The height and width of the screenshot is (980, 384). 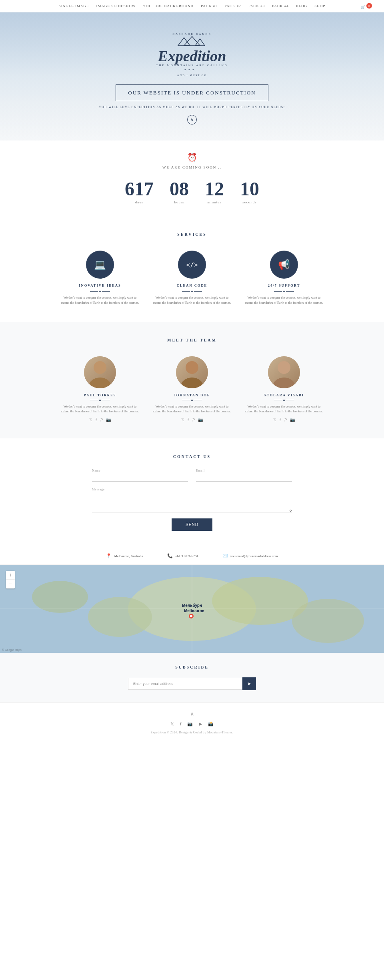 I want to click on logo-birds-icon, so click(x=192, y=70).